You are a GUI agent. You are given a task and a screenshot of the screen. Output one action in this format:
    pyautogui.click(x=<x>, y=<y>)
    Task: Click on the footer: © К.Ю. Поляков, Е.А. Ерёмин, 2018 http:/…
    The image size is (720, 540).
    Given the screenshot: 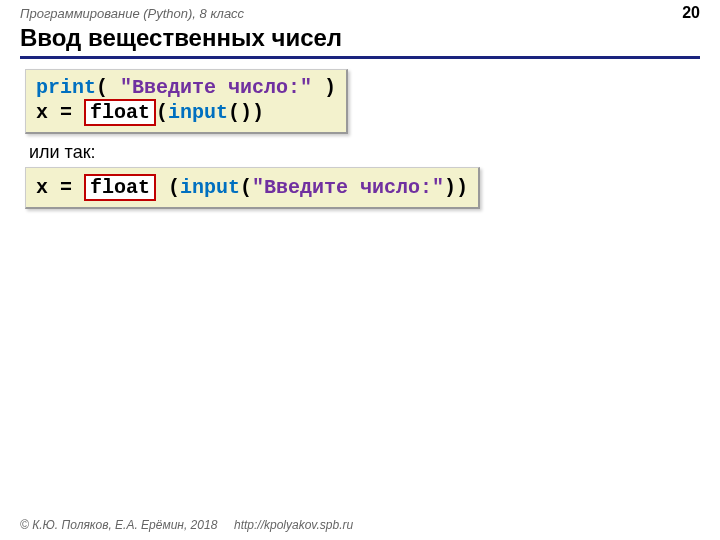 What is the action you would take?
    pyautogui.click(x=186, y=525)
    